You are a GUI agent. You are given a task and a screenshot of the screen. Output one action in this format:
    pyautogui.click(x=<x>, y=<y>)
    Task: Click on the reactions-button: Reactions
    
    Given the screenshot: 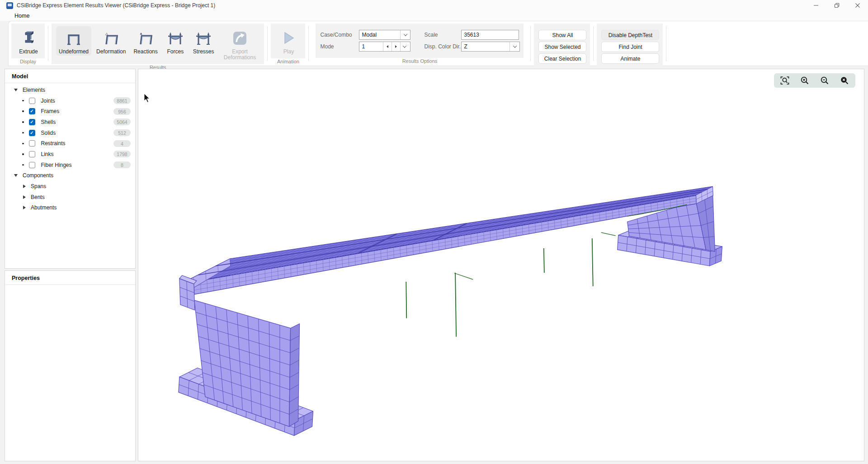 What is the action you would take?
    pyautogui.click(x=146, y=41)
    